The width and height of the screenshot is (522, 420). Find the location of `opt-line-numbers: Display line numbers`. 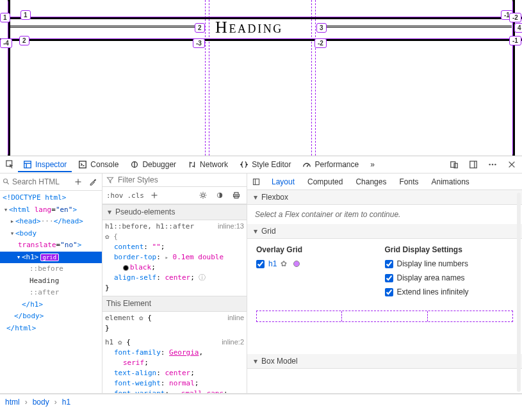

opt-line-numbers: Display line numbers is located at coordinates (450, 264).